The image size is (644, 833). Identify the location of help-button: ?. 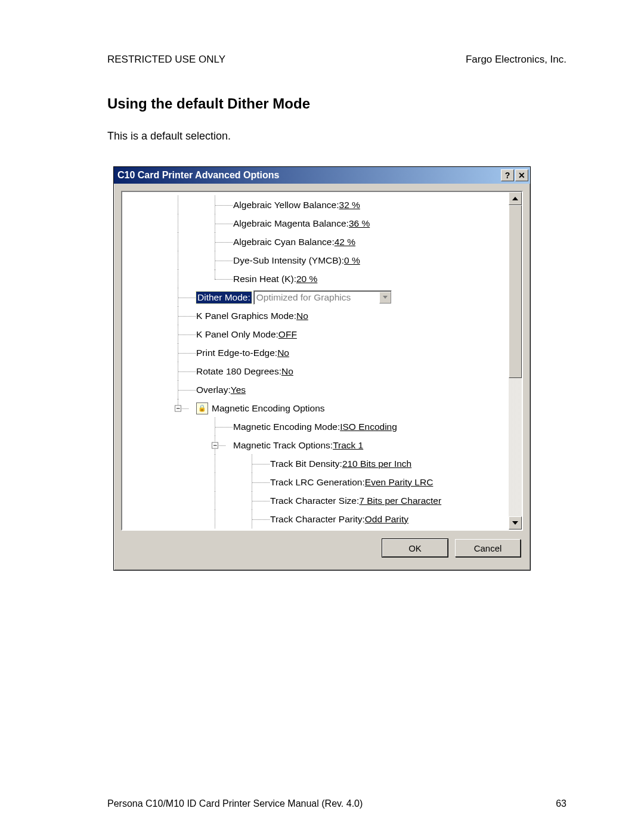
(507, 175).